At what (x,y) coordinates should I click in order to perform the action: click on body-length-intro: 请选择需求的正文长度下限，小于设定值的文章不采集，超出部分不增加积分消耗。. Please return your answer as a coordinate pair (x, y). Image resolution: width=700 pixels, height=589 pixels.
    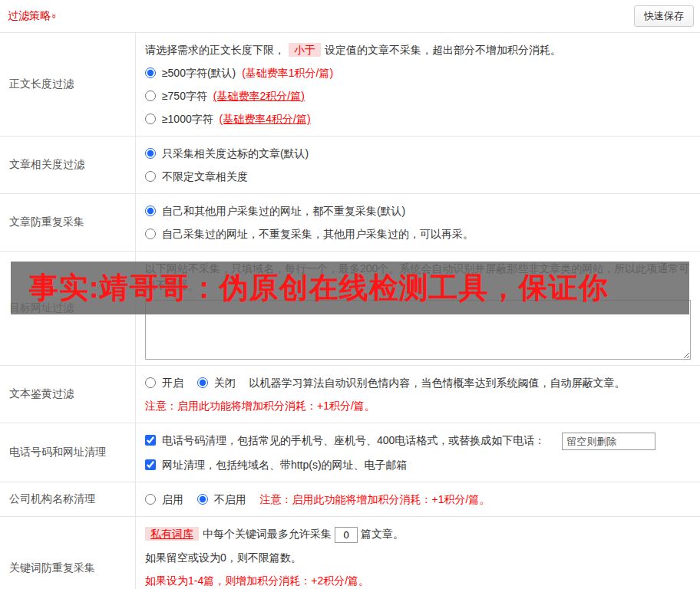
    Looking at the image, I should click on (418, 50).